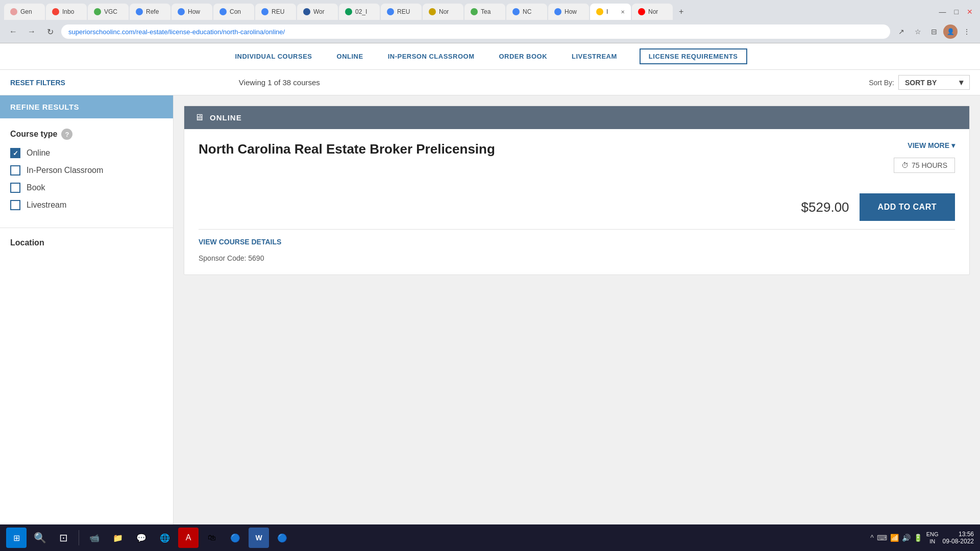 The image size is (980, 551). What do you see at coordinates (87, 107) in the screenshot?
I see `sidebar-header: REFINE RESULTS` at bounding box center [87, 107].